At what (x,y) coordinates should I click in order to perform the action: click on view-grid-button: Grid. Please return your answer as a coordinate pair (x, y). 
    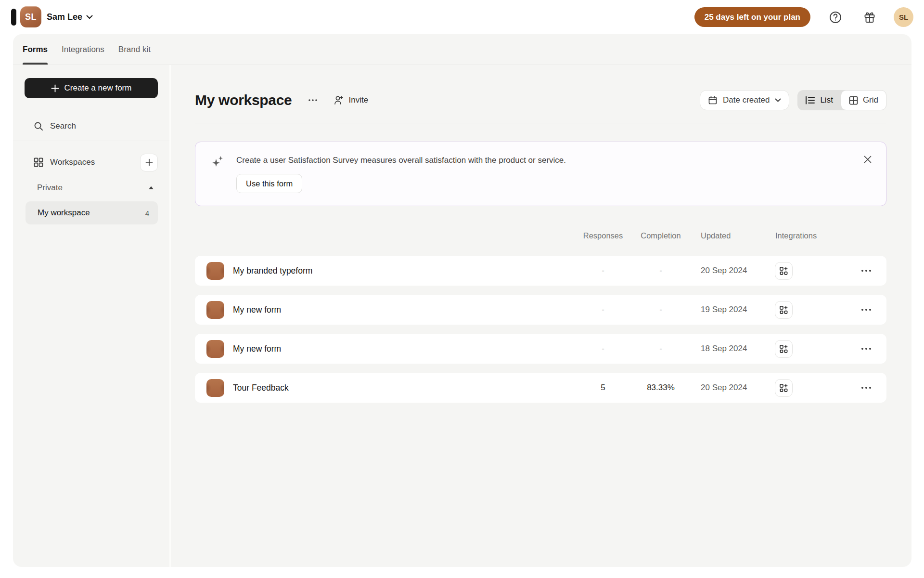
    Looking at the image, I should click on (863, 100).